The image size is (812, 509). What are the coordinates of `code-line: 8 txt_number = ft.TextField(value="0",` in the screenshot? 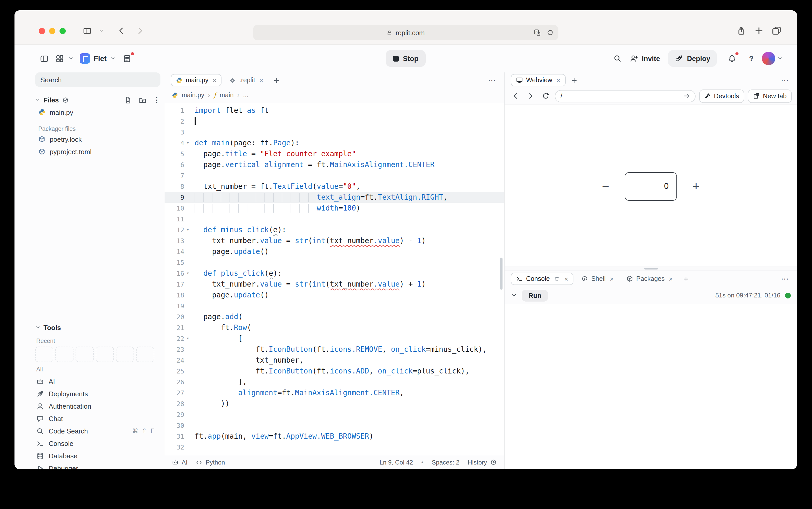 It's located at (334, 186).